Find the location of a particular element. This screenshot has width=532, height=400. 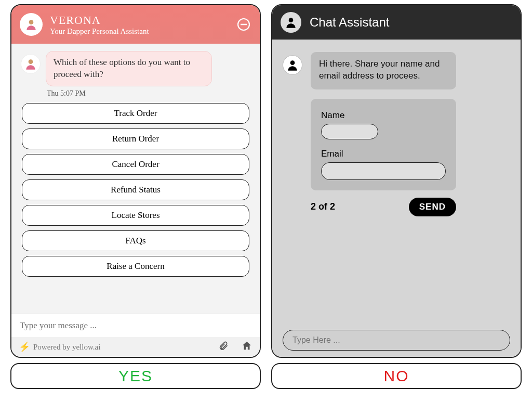

email-input is located at coordinates (383, 171).